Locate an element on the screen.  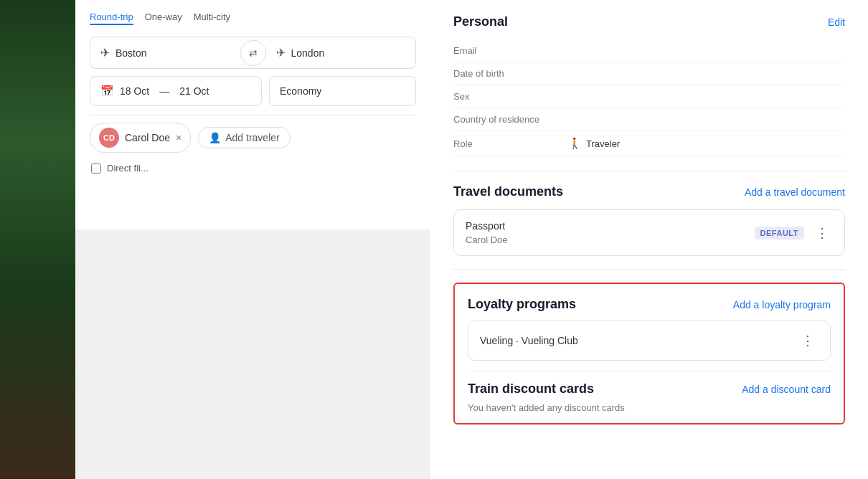
role-value: 🚶 Traveler is located at coordinates (594, 143).